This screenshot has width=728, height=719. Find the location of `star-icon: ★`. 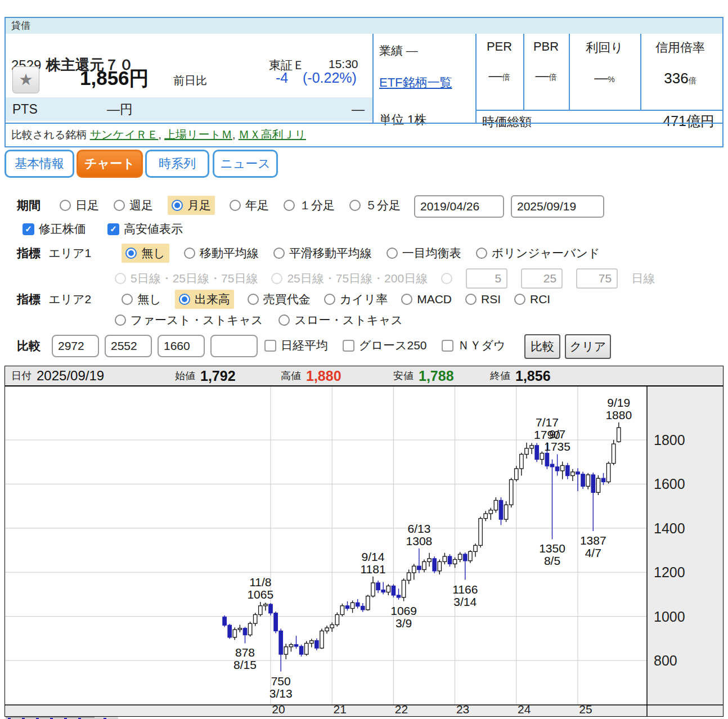

star-icon: ★ is located at coordinates (26, 80).